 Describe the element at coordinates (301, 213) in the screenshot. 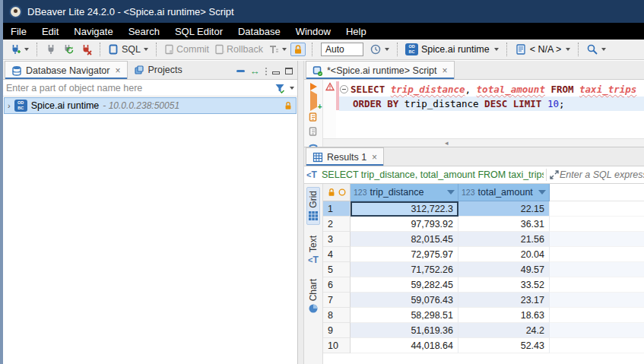

I see `panel-sash` at that location.